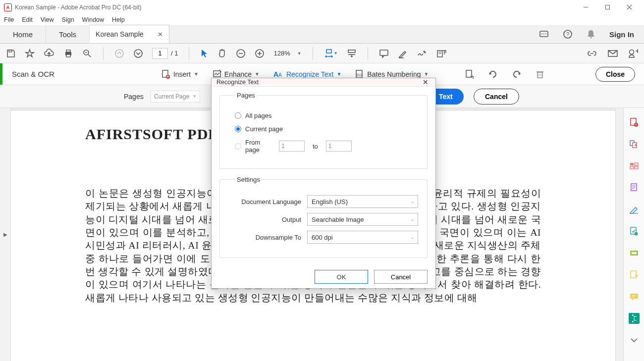 This screenshot has height=361, width=644. I want to click on output-label: Output, so click(271, 220).